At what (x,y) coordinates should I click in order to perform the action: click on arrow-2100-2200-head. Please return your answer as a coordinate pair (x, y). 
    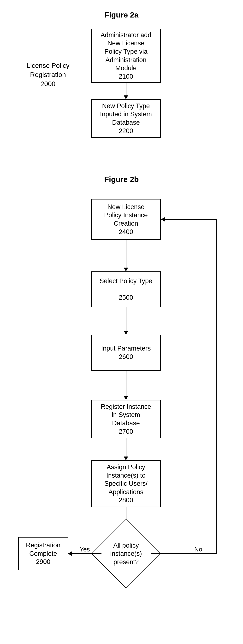
    Looking at the image, I should click on (126, 98).